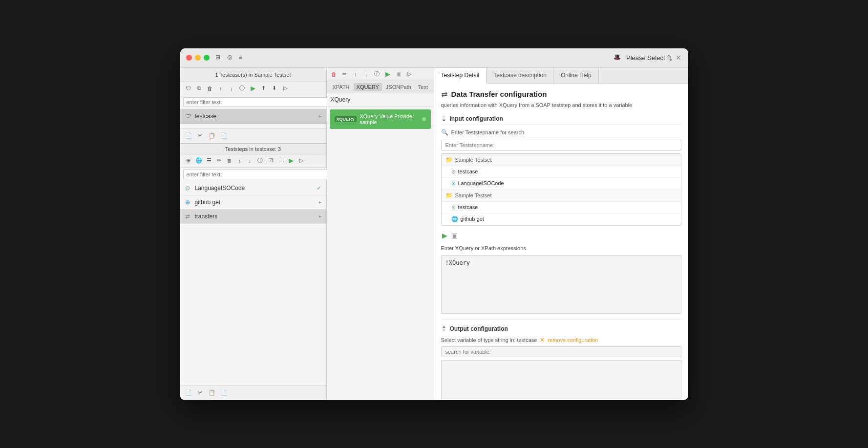 This screenshot has height=448, width=868. Describe the element at coordinates (253, 75) in the screenshot. I see `testset-label: 1 Testcase(s) in Sample Testset` at that location.